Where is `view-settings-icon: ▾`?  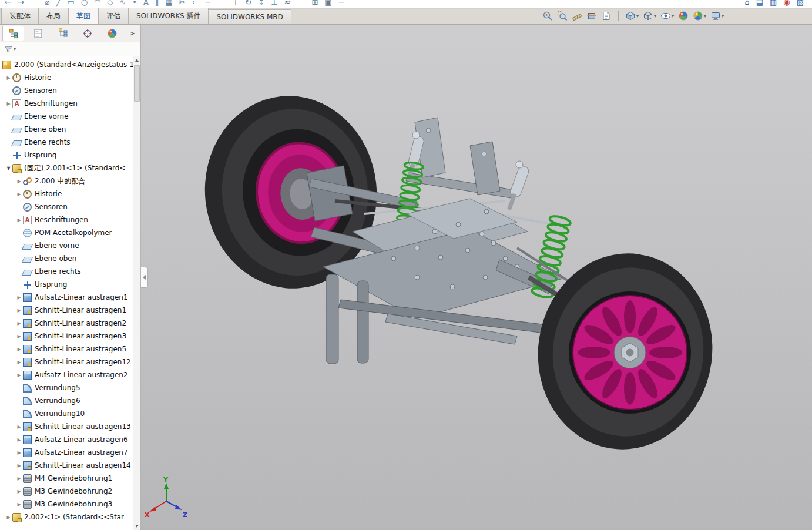 view-settings-icon: ▾ is located at coordinates (717, 16).